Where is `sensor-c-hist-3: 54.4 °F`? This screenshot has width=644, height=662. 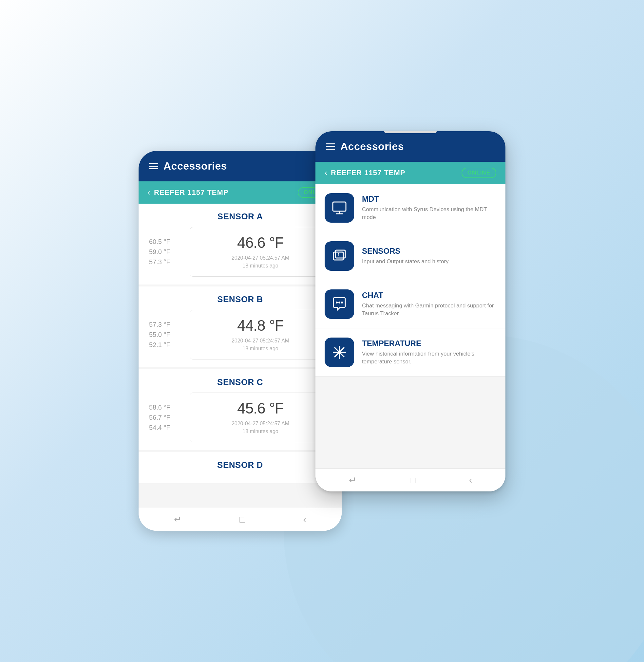 sensor-c-hist-3: 54.4 °F is located at coordinates (165, 428).